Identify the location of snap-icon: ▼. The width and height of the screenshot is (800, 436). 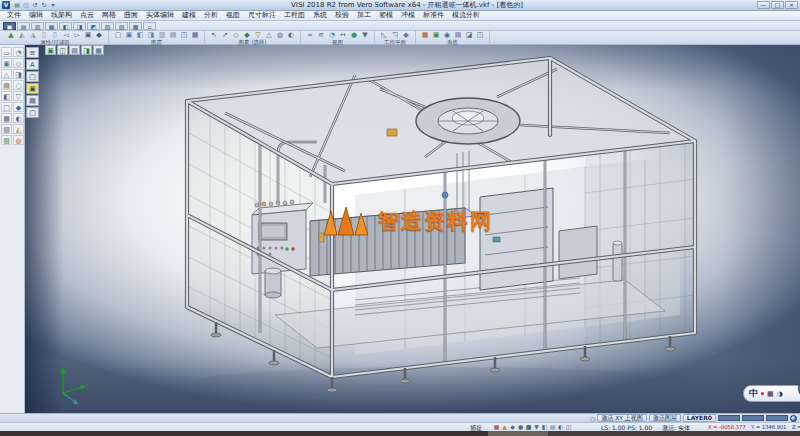
(536, 427).